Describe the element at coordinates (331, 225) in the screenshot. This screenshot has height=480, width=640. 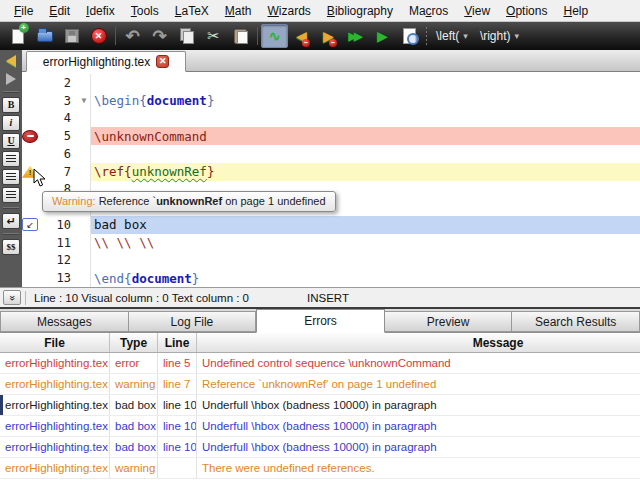
I see `editor-line: 10bad box` at that location.